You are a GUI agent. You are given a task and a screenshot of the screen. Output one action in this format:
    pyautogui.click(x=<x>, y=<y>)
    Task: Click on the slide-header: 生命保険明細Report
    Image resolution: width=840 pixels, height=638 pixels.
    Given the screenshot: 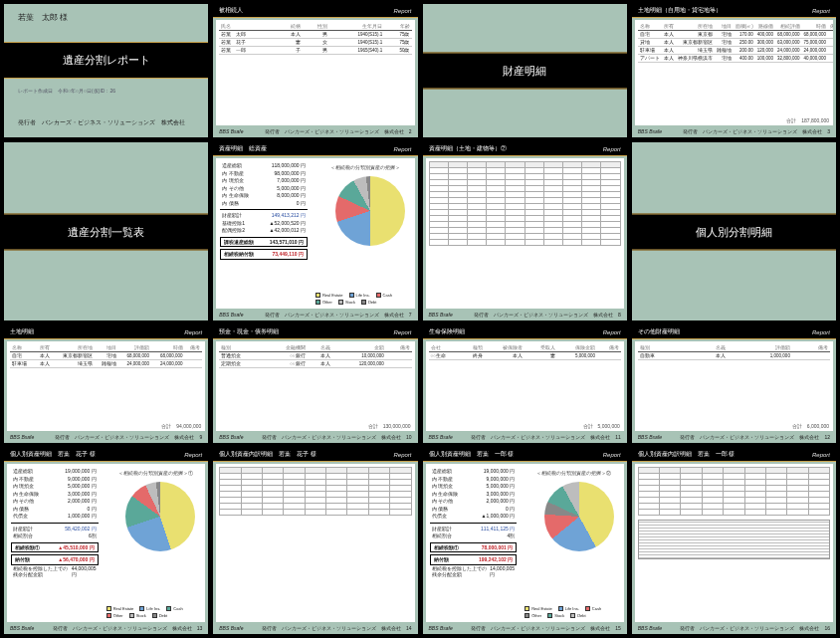 What is the action you would take?
    pyautogui.click(x=525, y=332)
    